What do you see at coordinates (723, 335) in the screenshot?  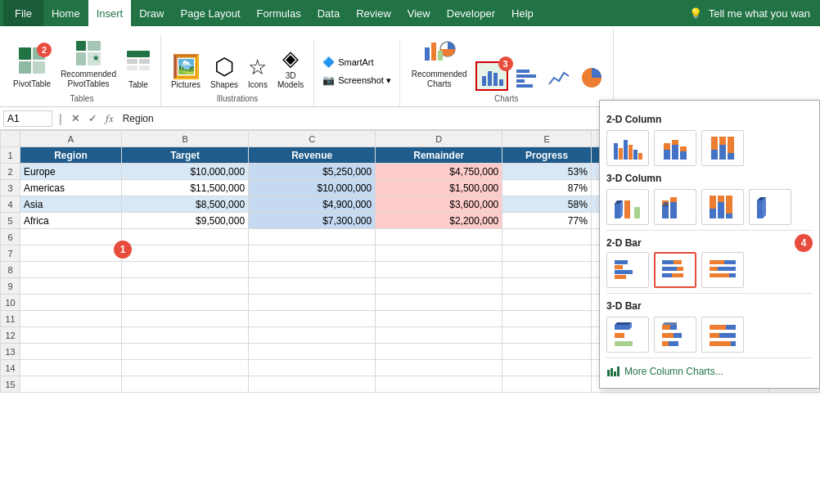 I see `3d-bar-btn-3` at bounding box center [723, 335].